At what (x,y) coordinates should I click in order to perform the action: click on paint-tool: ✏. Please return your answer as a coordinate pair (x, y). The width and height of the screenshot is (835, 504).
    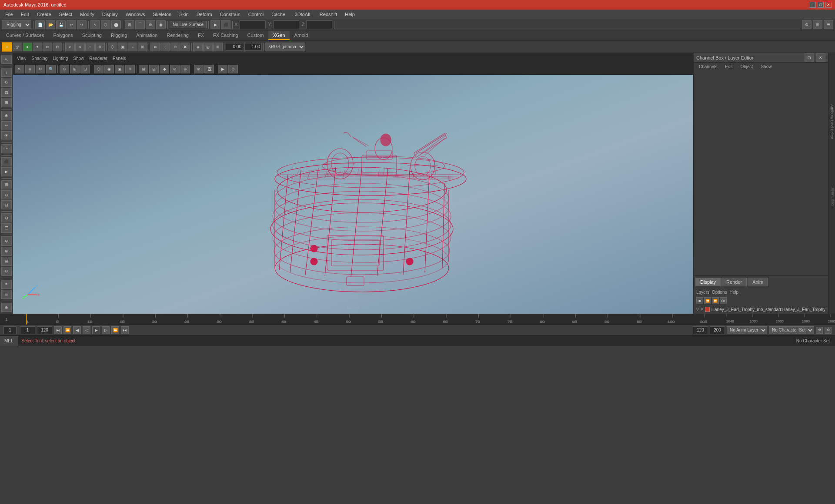
    Looking at the image, I should click on (7, 126).